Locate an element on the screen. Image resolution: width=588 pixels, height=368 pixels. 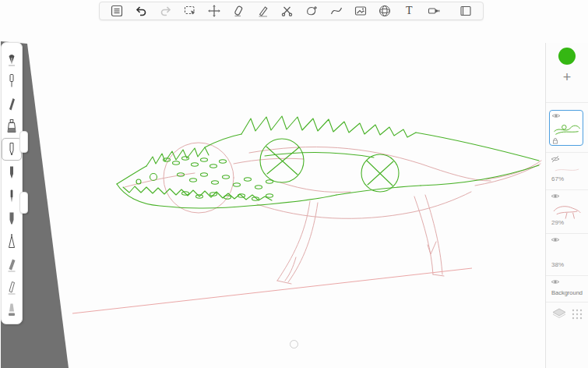
active-color-swatch is located at coordinates (567, 56).